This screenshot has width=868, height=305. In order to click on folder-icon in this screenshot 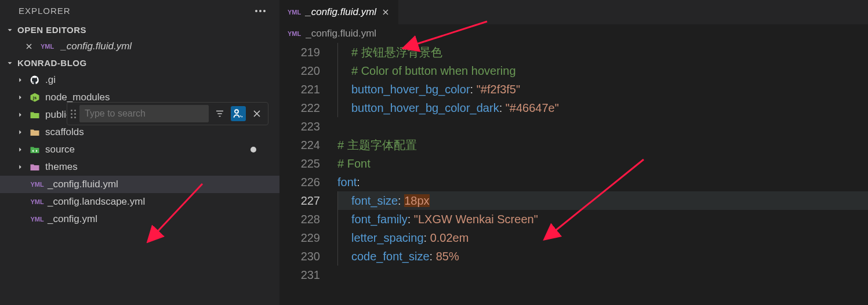, I will do `click(35, 132)`.